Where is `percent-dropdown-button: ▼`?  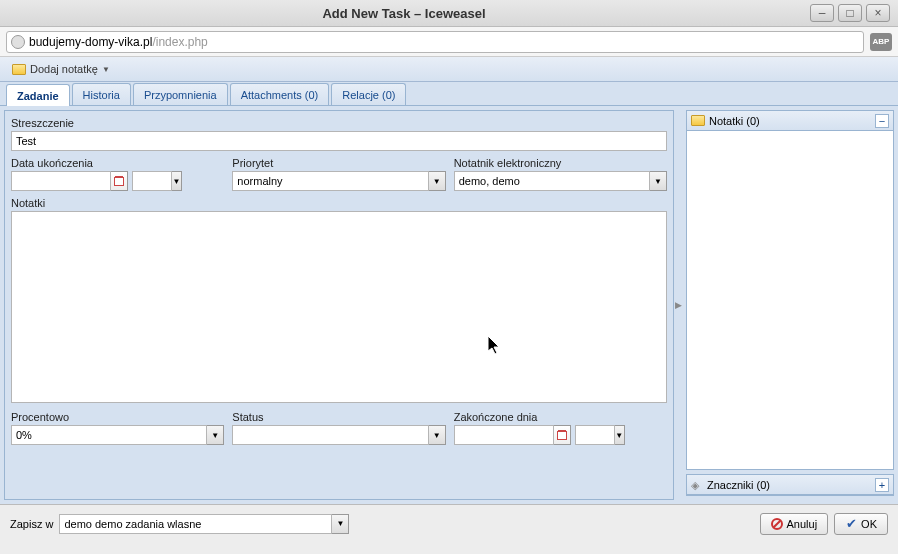 percent-dropdown-button: ▼ is located at coordinates (216, 435).